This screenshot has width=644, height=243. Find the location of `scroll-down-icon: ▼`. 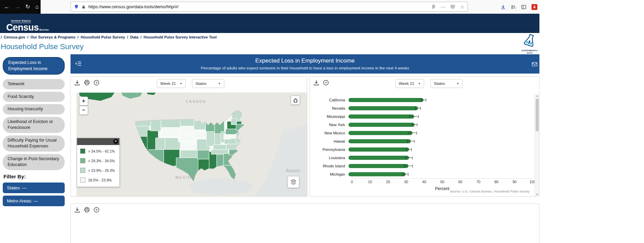

scroll-down-icon: ▼ is located at coordinates (537, 195).